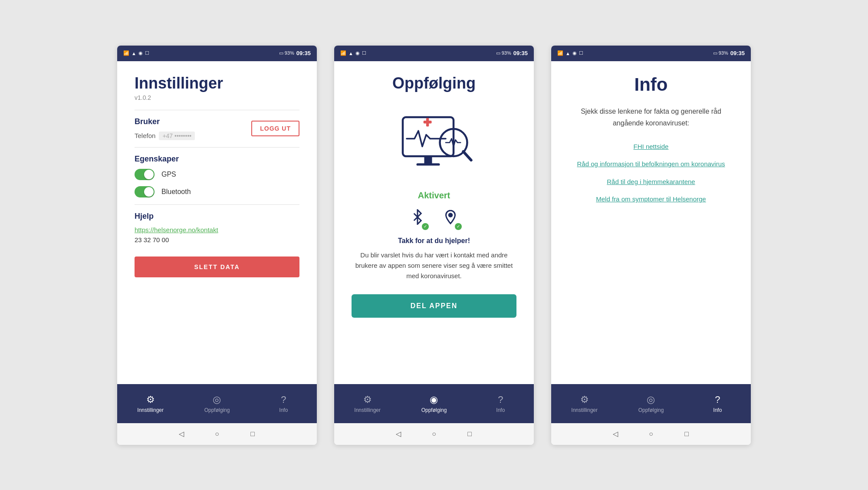 The width and height of the screenshot is (868, 490). I want to click on nav-innstillinger-label-3: Innstillinger, so click(584, 410).